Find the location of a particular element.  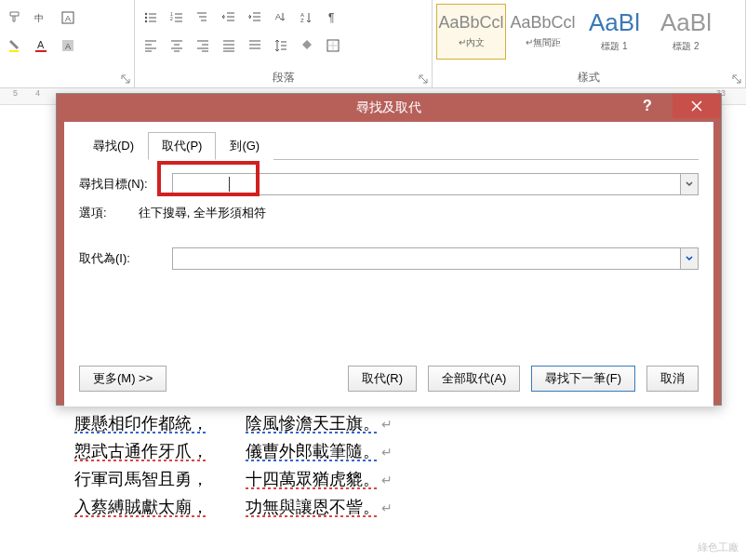

tab-find: 尋找(D) is located at coordinates (113, 146).